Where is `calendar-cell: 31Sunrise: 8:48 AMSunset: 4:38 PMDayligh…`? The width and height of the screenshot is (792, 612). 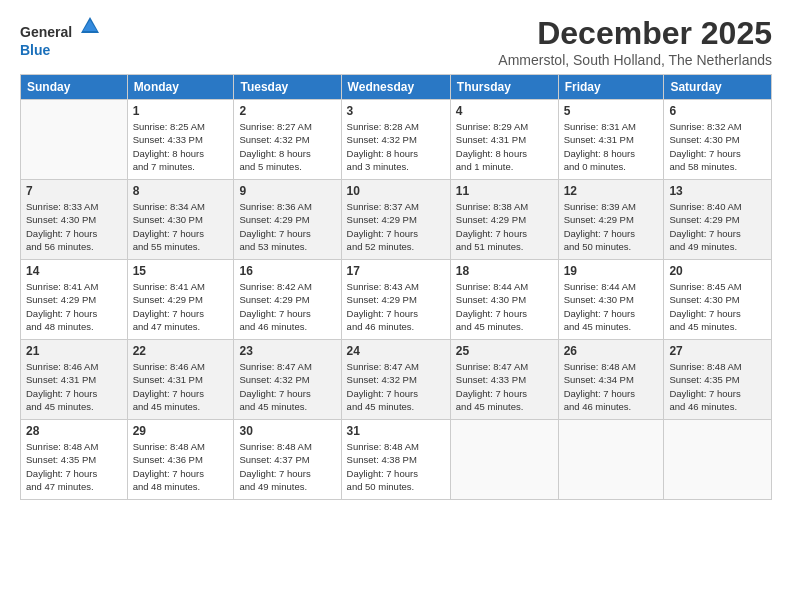 calendar-cell: 31Sunrise: 8:48 AMSunset: 4:38 PMDayligh… is located at coordinates (396, 460).